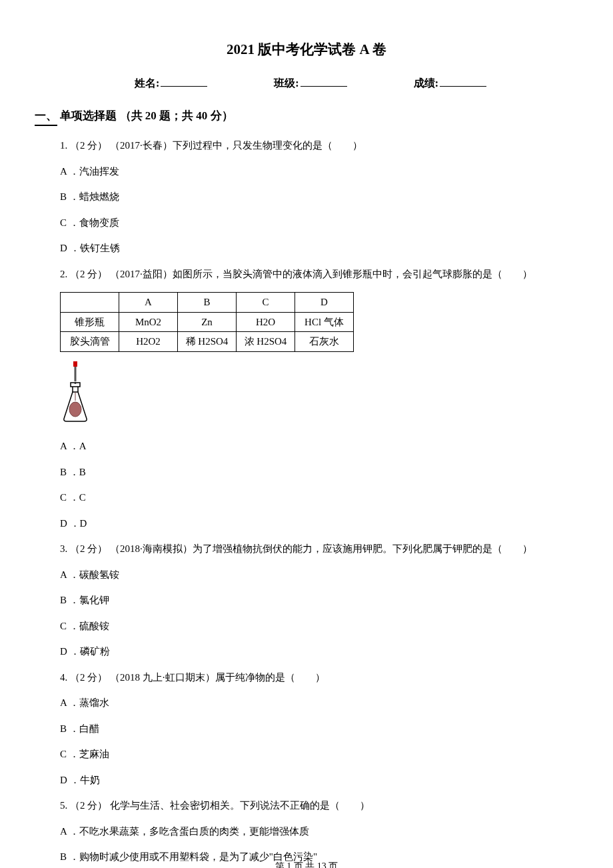 The width and height of the screenshot is (613, 868). Describe the element at coordinates (90, 342) in the screenshot. I see `row-label: 胶头滴管` at that location.